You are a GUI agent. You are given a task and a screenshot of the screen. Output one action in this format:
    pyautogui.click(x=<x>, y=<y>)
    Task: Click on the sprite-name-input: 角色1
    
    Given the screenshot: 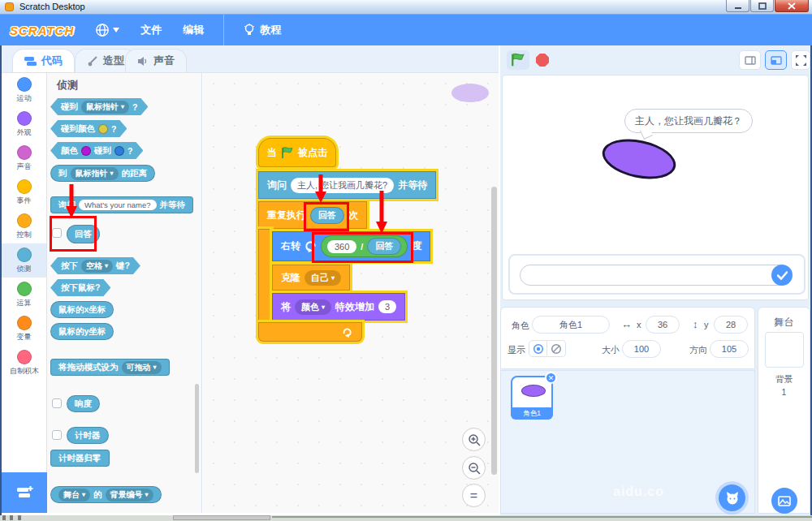 What is the action you would take?
    pyautogui.click(x=571, y=325)
    